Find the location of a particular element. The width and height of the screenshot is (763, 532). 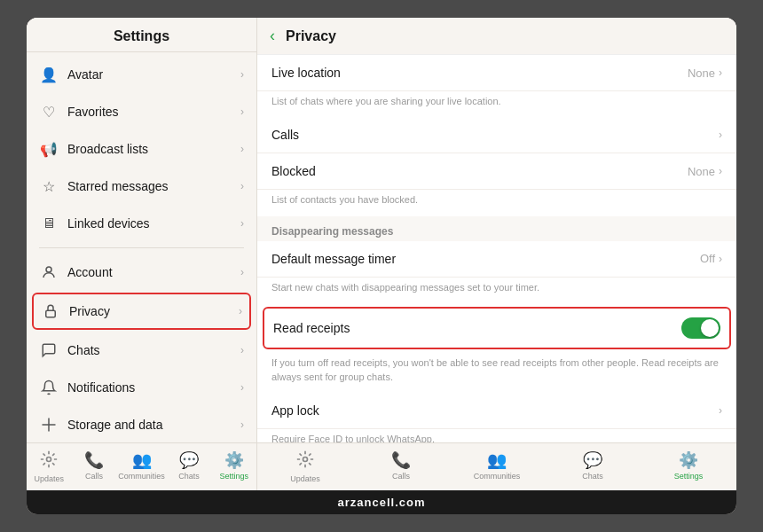

left-tab-communities: 👥 Communities is located at coordinates (142, 466).